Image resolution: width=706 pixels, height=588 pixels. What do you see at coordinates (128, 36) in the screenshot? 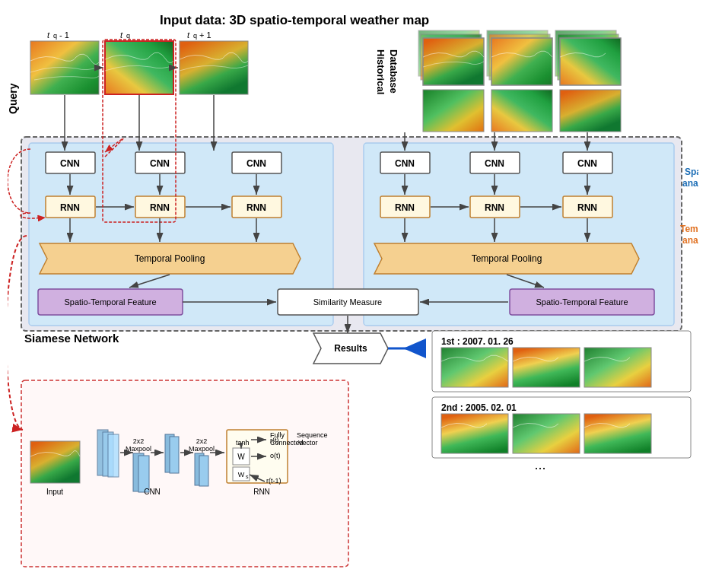
I see `time-label-tq-sub: q` at bounding box center [128, 36].